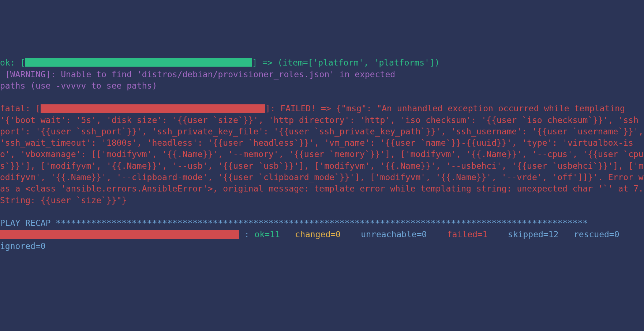 Image resolution: width=644 pixels, height=331 pixels. Describe the element at coordinates (541, 234) in the screenshot. I see `recap-skipped: skipped=12` at that location.